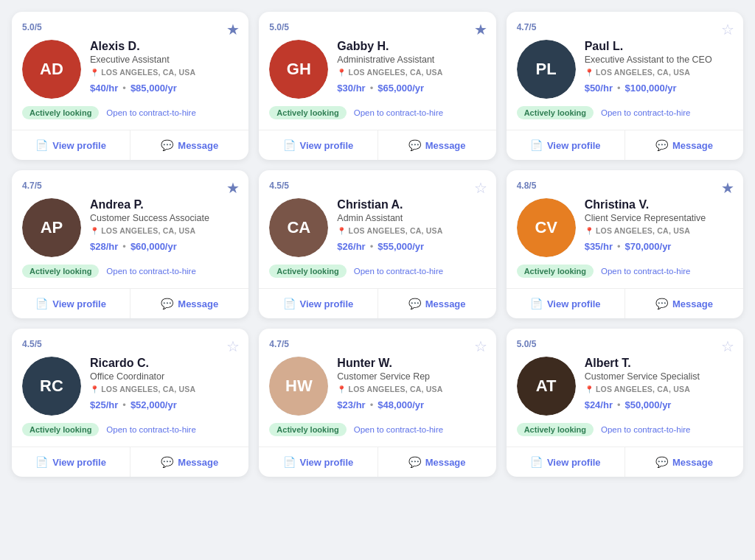  I want to click on card-footer-paul: 📄 View profile 💬 Message, so click(625, 144).